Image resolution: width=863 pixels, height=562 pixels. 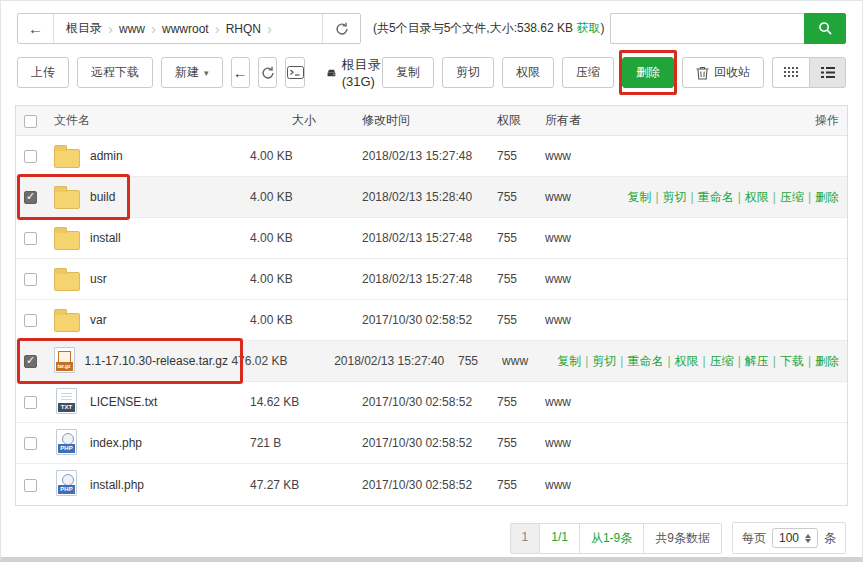 I want to click on row-op-link: 下载, so click(x=792, y=361).